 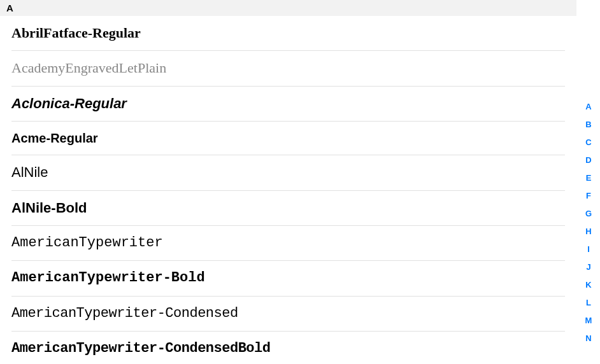 I want to click on alpha-index-j: J, so click(x=589, y=267).